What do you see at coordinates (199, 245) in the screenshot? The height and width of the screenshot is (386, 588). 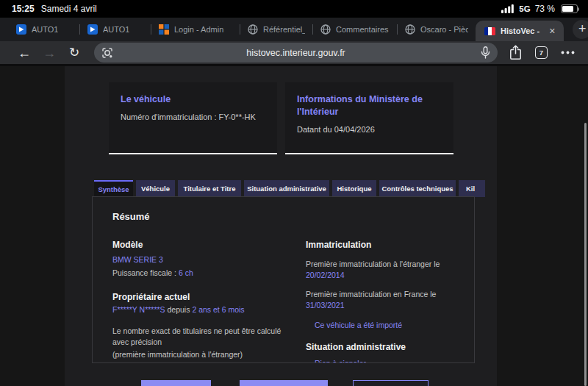 I see `model-heading: Modèle` at bounding box center [199, 245].